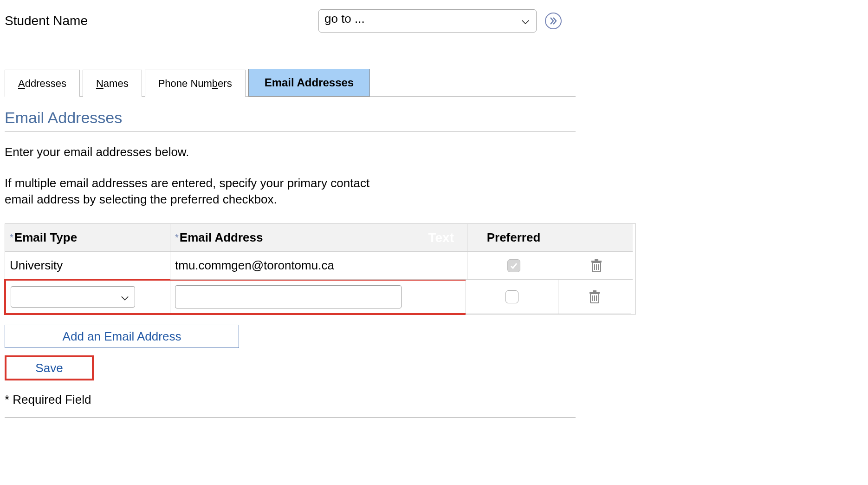  Describe the element at coordinates (596, 238) in the screenshot. I see `col-header-delete` at that location.